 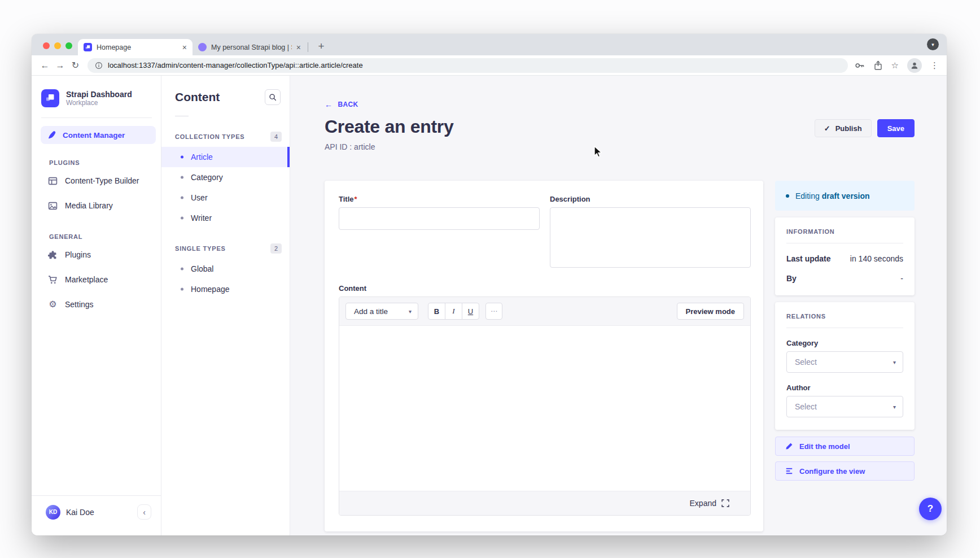 I want to click on sidebar-section-general: GENERAL, so click(x=105, y=237).